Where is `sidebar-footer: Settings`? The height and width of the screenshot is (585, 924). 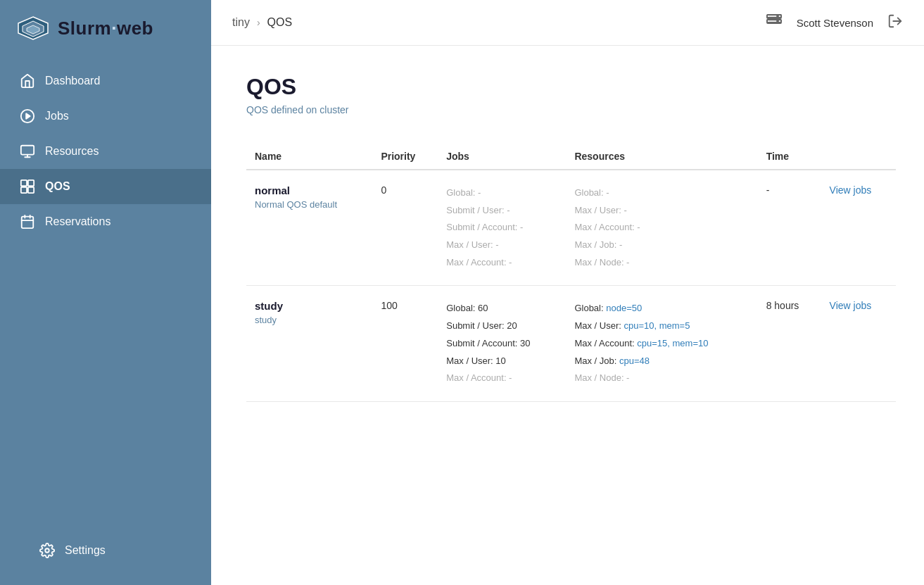
sidebar-footer: Settings is located at coordinates (106, 553).